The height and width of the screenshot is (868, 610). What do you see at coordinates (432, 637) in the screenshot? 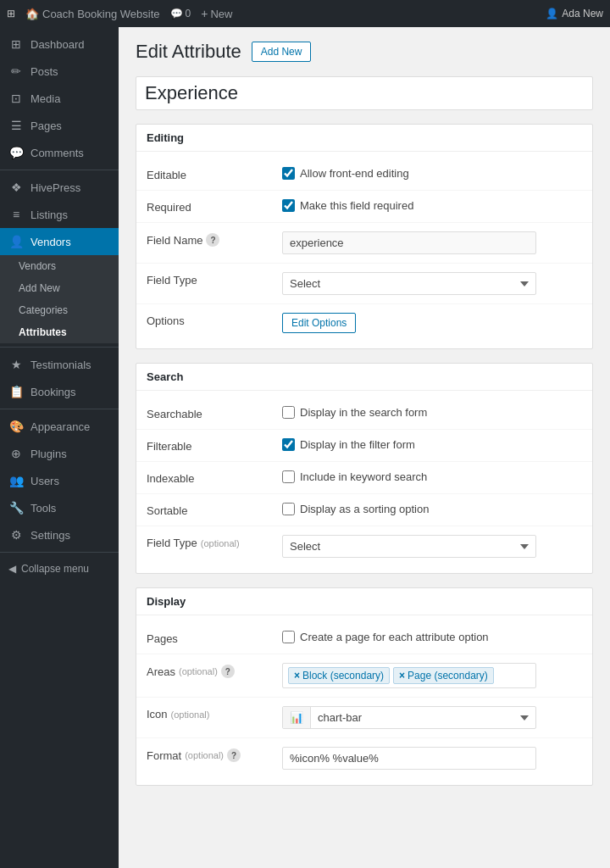
I see `pages-checkbox-label: Create a page for each attribute option` at bounding box center [432, 637].